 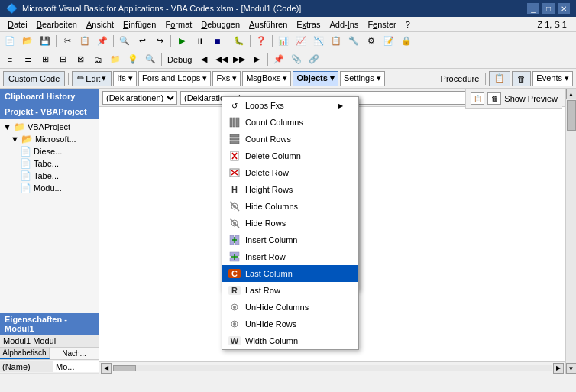 I want to click on tb2-5: ⊠, so click(x=80, y=60).